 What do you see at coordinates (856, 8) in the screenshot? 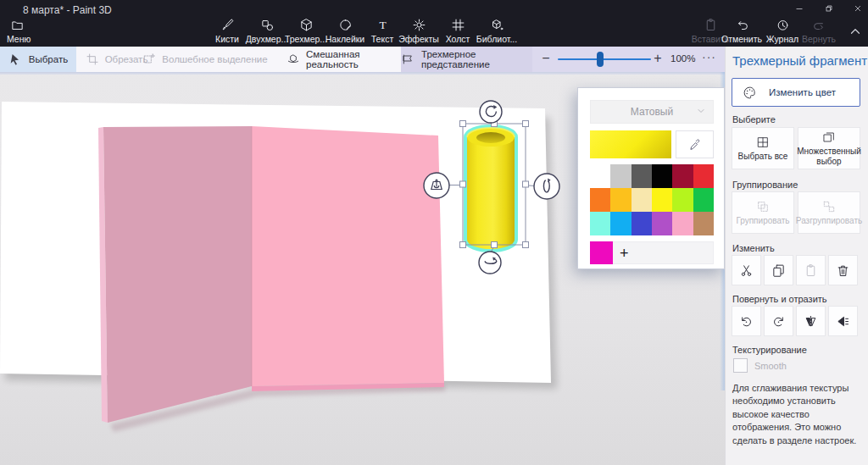
I see `close-button` at bounding box center [856, 8].